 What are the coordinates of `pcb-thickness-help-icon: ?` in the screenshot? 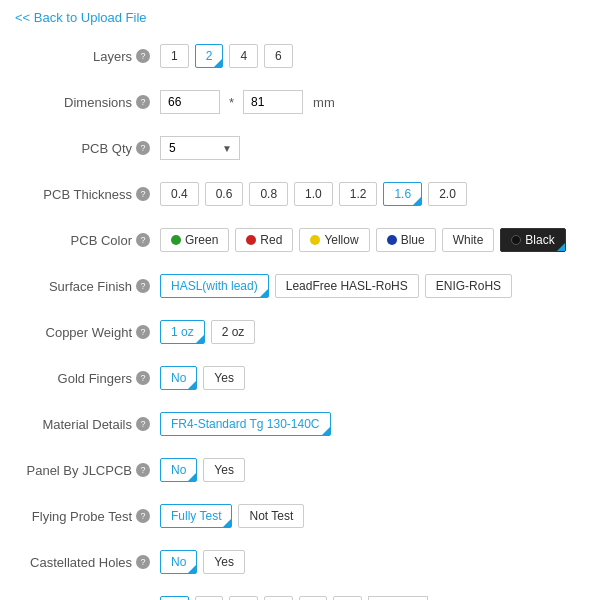 It's located at (143, 194).